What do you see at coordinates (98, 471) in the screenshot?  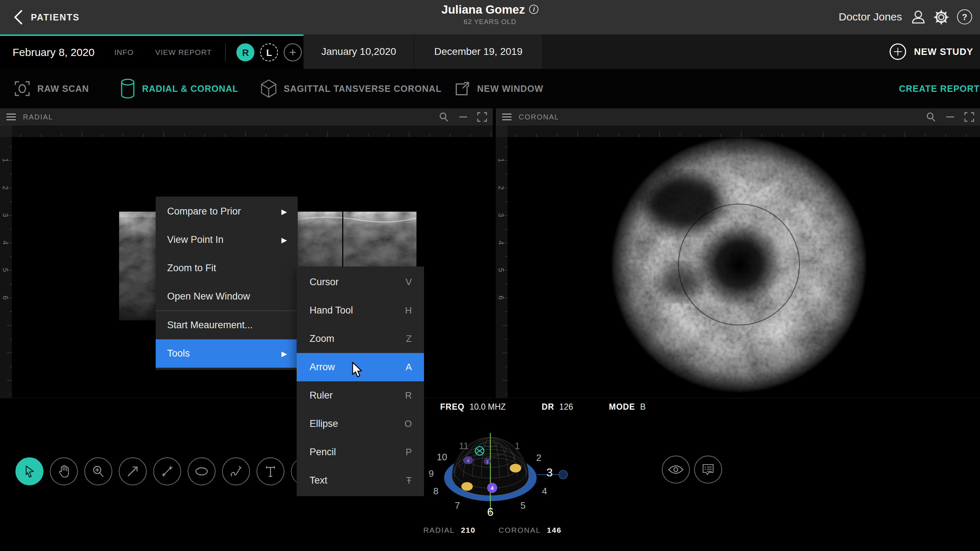 I see `zoom-tool-button` at bounding box center [98, 471].